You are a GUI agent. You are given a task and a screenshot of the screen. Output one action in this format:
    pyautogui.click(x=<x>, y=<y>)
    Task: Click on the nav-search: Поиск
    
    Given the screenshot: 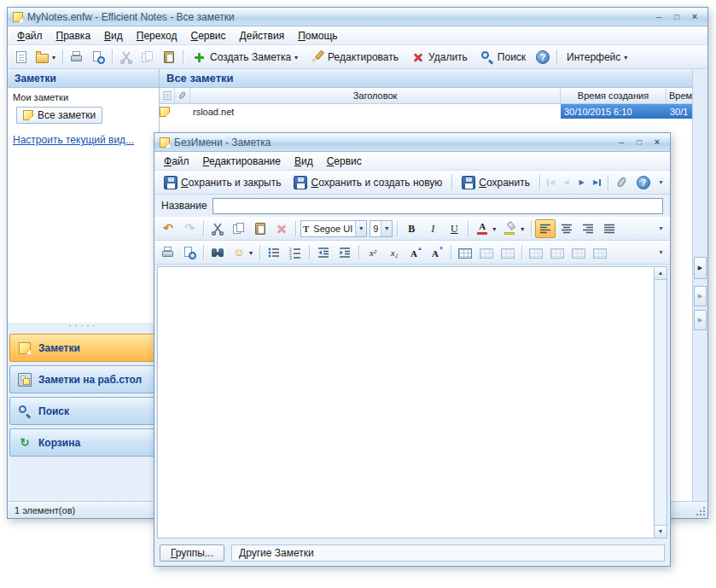 What is the action you would take?
    pyautogui.click(x=84, y=411)
    